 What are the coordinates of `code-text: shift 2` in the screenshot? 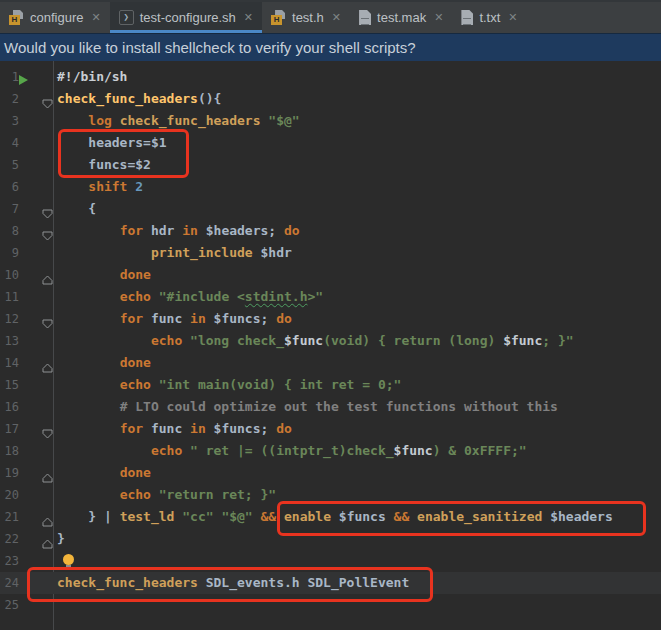 It's located at (100, 187).